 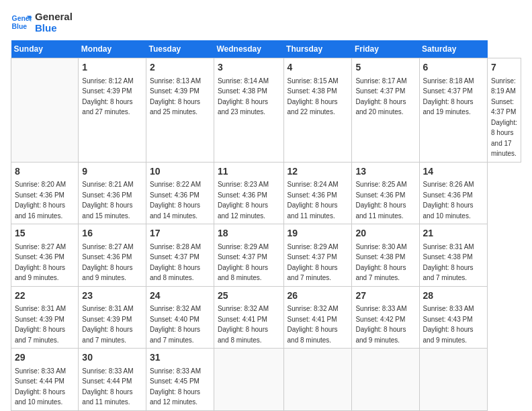 I want to click on day-info: Sunrise: 8:15 AMSunset: 4:38 PMDaylight:…, so click(x=313, y=97).